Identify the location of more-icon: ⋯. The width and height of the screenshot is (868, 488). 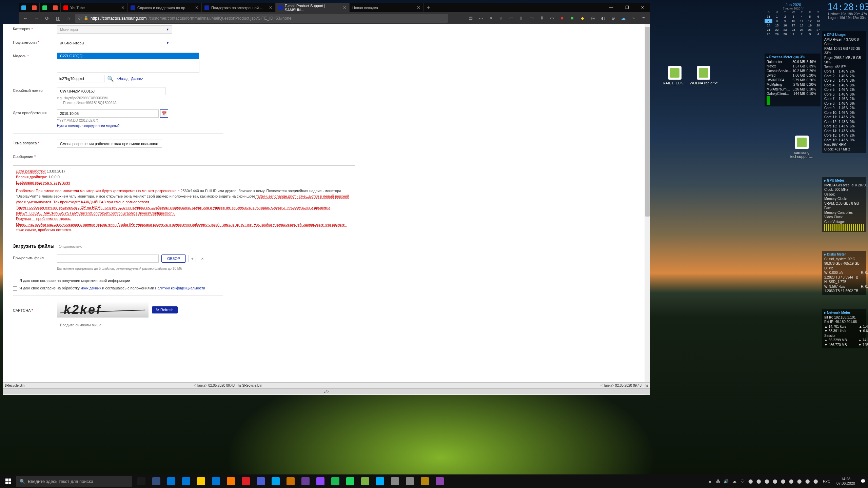
(481, 18).